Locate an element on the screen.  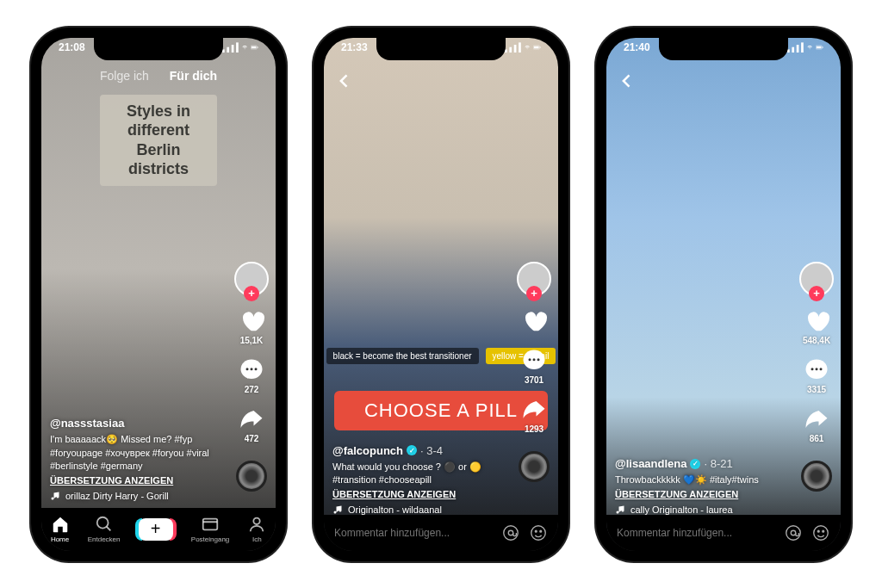
share-count: 472 is located at coordinates (252, 439).